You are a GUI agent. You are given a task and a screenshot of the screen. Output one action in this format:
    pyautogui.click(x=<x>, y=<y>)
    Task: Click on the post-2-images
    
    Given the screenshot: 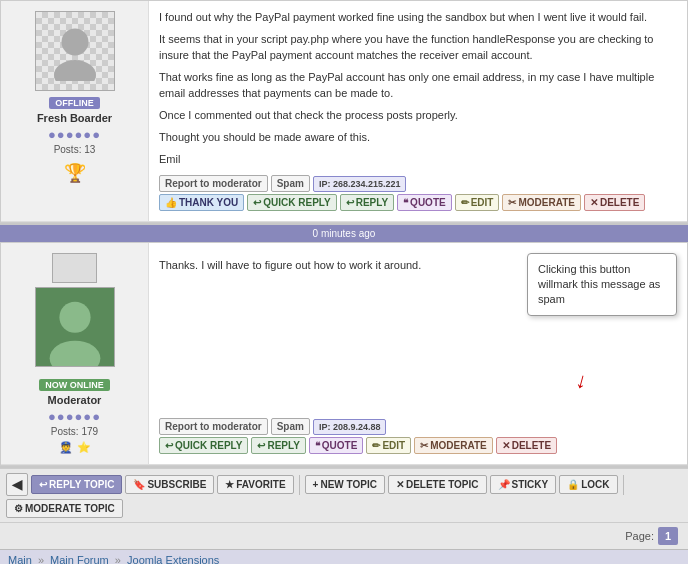 What is the action you would take?
    pyautogui.click(x=75, y=313)
    